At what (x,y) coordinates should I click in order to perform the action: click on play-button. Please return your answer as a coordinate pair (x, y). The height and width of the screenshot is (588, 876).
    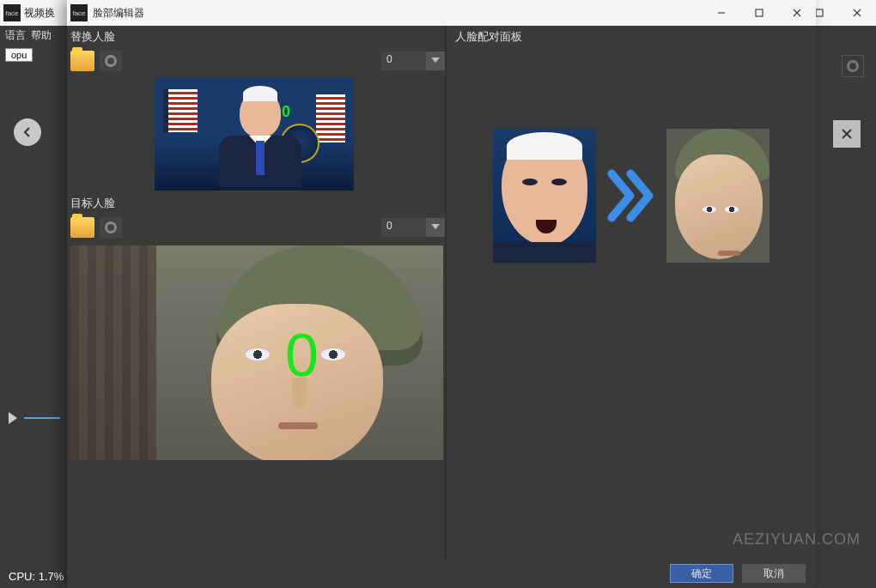
    Looking at the image, I should click on (13, 418).